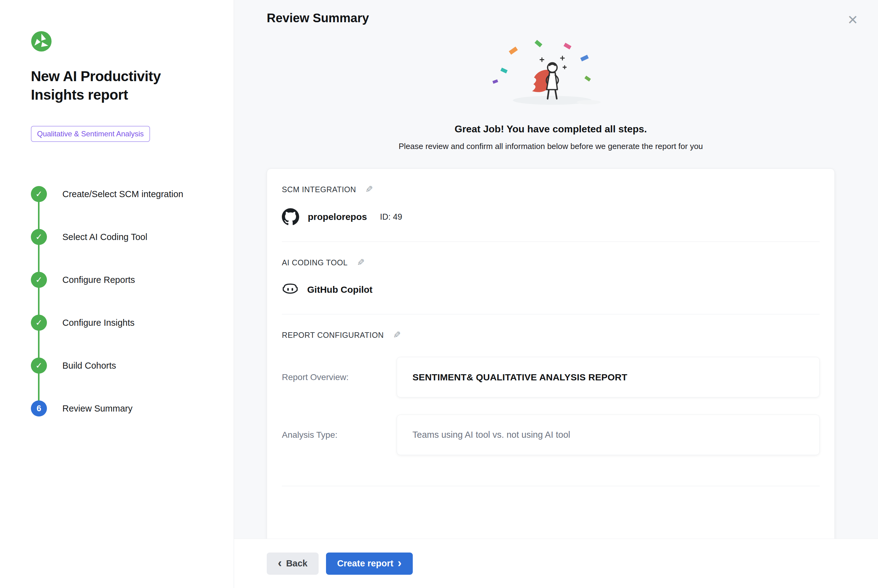 The height and width of the screenshot is (588, 878). What do you see at coordinates (122, 194) in the screenshot?
I see `step-create-select-scm: ✓ Create/Select SCM integration` at bounding box center [122, 194].